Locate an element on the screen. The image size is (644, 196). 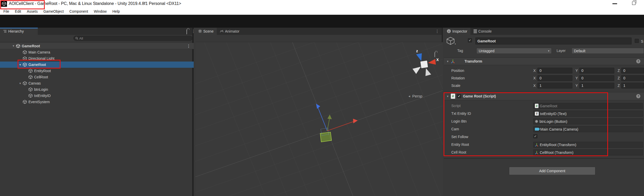
orientation-z-cone is located at coordinates (419, 57).